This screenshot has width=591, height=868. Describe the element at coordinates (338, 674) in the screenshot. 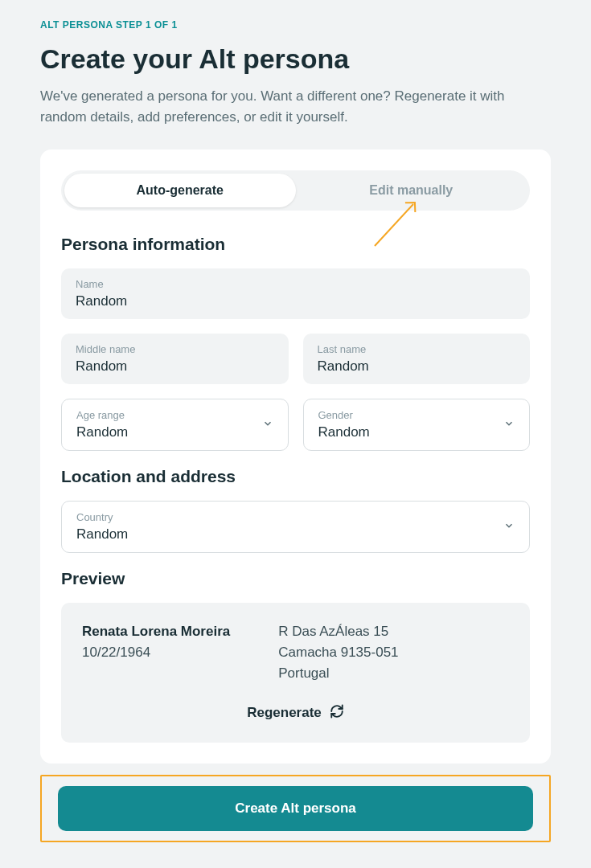

I see `preview-address-country: Portugal` at that location.